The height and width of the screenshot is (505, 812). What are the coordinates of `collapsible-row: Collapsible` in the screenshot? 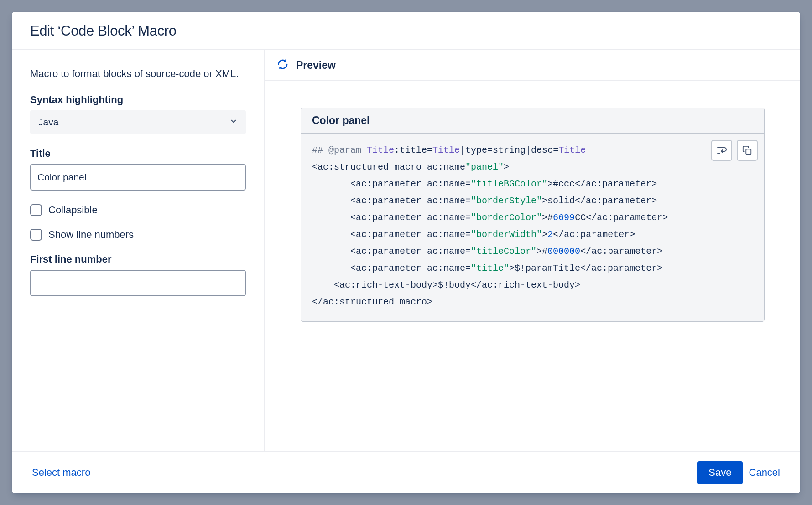 It's located at (138, 210).